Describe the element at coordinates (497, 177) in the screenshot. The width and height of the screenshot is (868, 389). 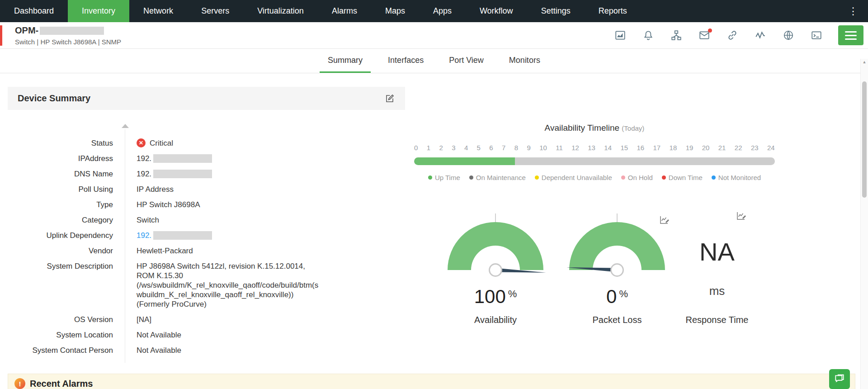
I see `legend-item: On Maintenance` at that location.